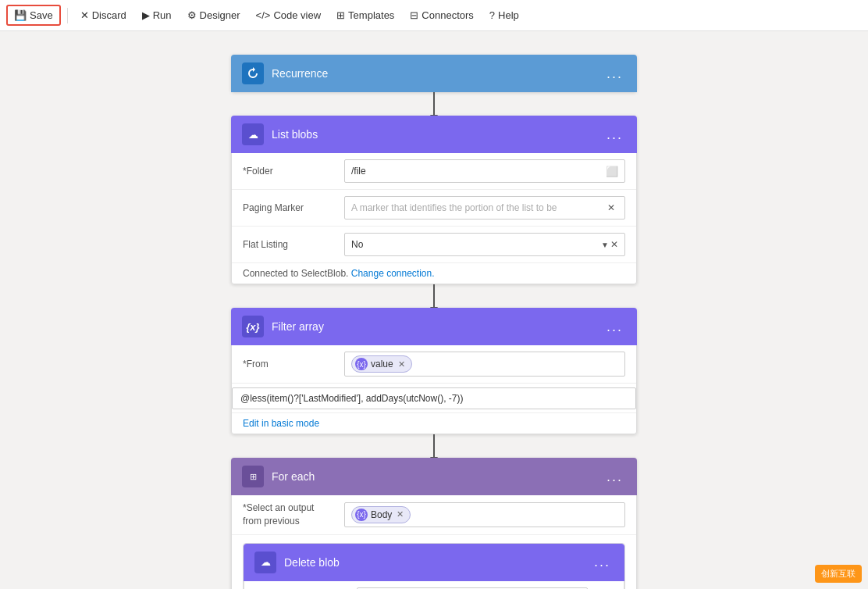 This screenshot has width=868, height=589. I want to click on toolbar: 💾 Save ✕ Discard ▶ Run ⚙ Designer </> Co…, so click(434, 16).